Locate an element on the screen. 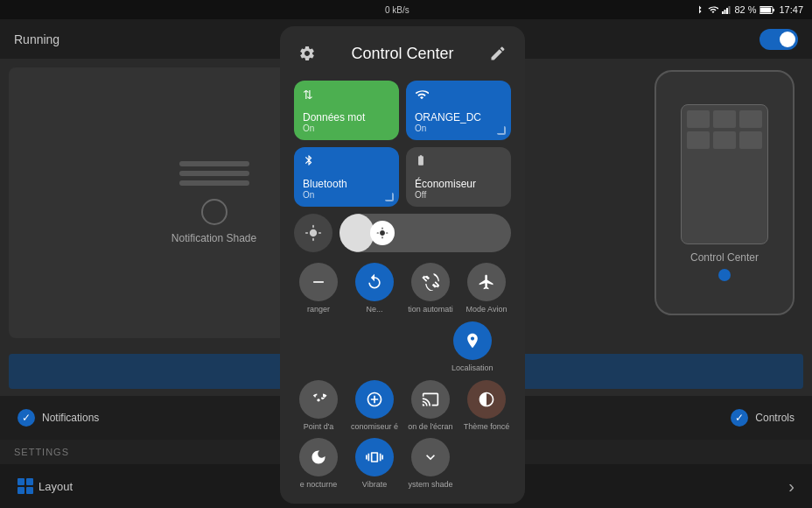 Image resolution: width=812 pixels, height=508 pixels. bt-tile-corner is located at coordinates (389, 197).